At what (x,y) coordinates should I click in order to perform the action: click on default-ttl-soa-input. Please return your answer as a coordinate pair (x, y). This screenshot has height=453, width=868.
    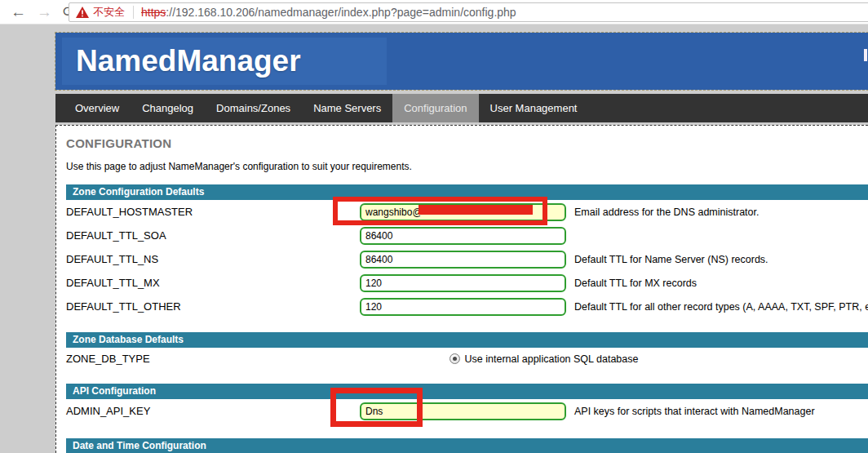
    Looking at the image, I should click on (463, 236).